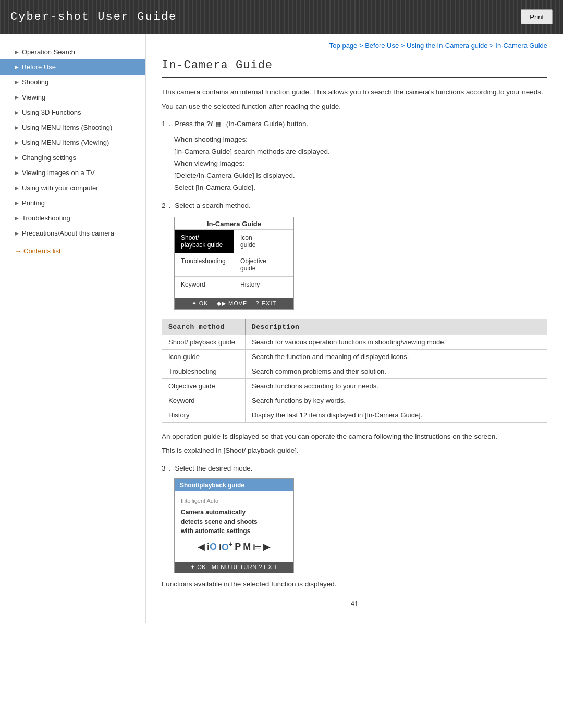  I want to click on table-cell-description: Search functions by key words., so click(396, 400).